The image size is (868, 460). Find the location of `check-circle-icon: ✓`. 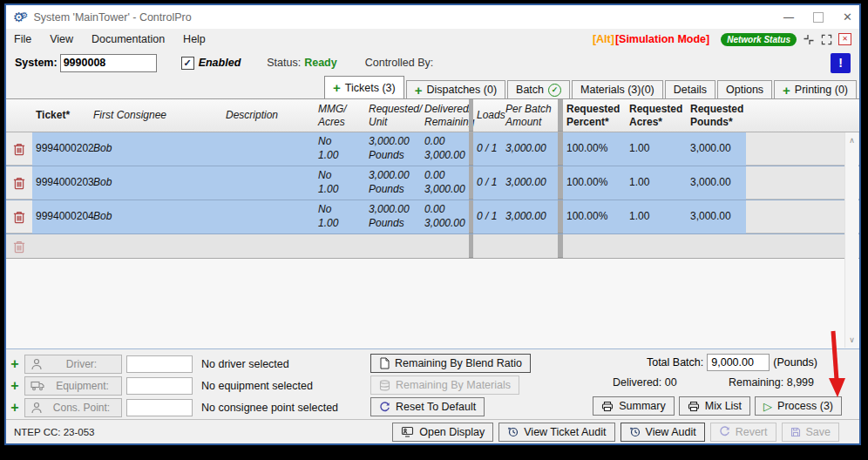

check-circle-icon: ✓ is located at coordinates (554, 91).